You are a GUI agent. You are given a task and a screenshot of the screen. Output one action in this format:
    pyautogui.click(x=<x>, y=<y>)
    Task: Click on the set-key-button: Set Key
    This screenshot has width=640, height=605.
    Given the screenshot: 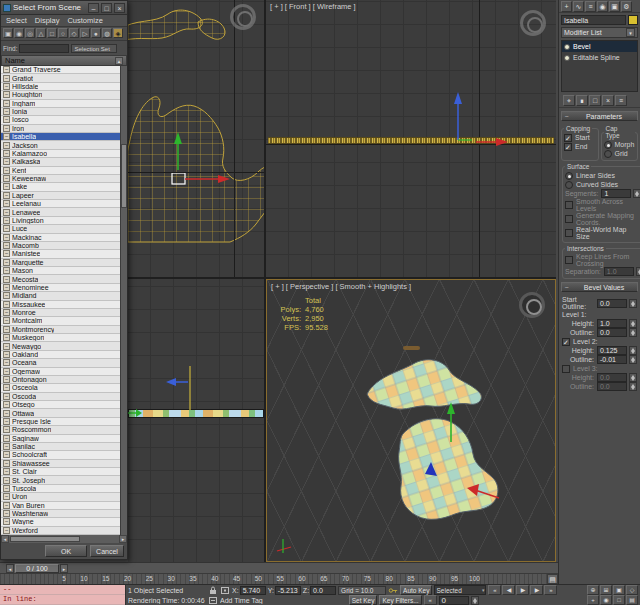 What is the action you would take?
    pyautogui.click(x=364, y=600)
    